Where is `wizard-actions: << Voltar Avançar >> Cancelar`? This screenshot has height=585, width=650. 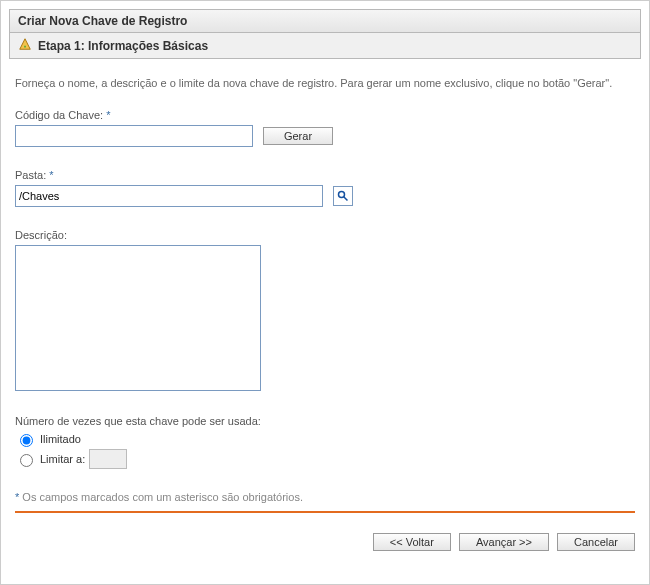 wizard-actions: << Voltar Avançar >> Cancelar is located at coordinates (325, 548).